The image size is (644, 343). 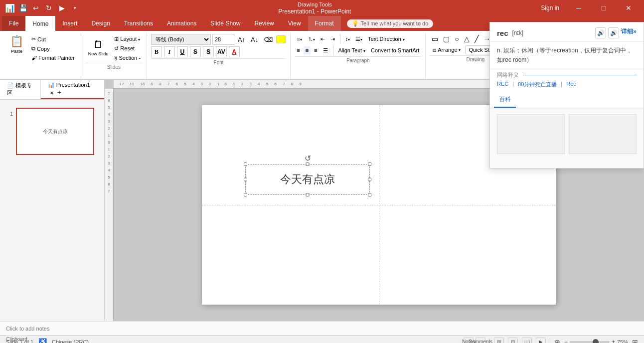 I want to click on accessibility-icon: ♿, so click(x=43, y=341).